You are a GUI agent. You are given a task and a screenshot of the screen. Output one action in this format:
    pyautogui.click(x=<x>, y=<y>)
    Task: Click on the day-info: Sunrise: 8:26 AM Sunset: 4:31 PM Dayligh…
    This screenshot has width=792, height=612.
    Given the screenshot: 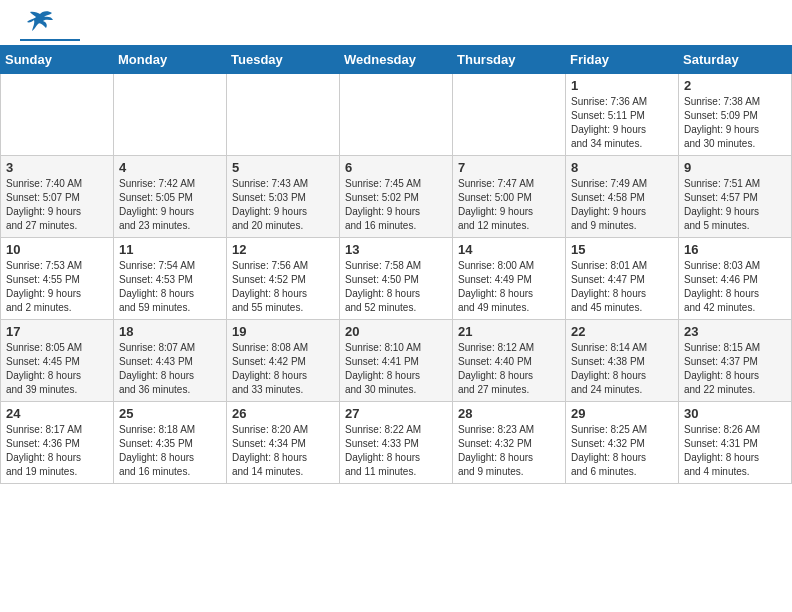 What is the action you would take?
    pyautogui.click(x=735, y=451)
    